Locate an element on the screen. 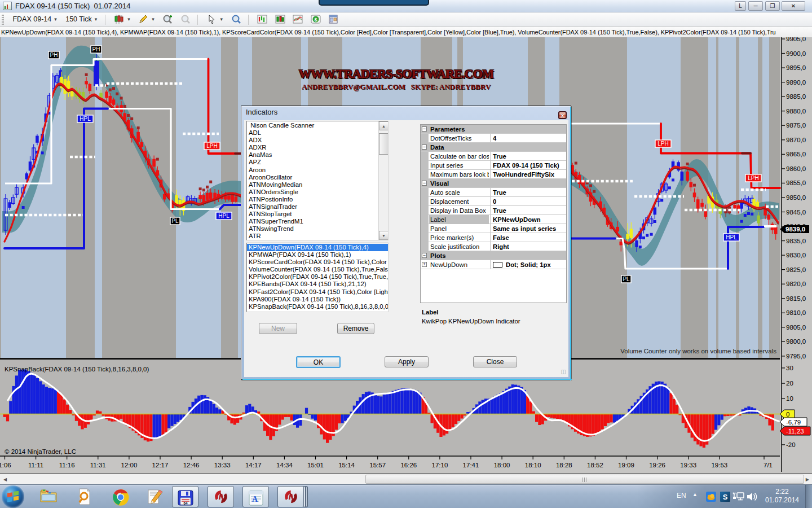 The height and width of the screenshot is (508, 812). svg-text: 15:57 is located at coordinates (378, 465).